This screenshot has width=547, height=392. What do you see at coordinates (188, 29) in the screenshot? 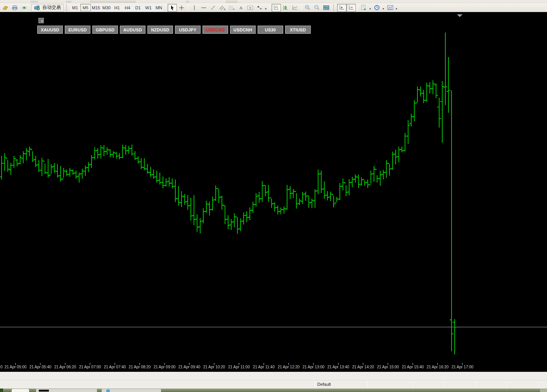
I see `symbol-button-usdjpy: USDJPY` at bounding box center [188, 29].